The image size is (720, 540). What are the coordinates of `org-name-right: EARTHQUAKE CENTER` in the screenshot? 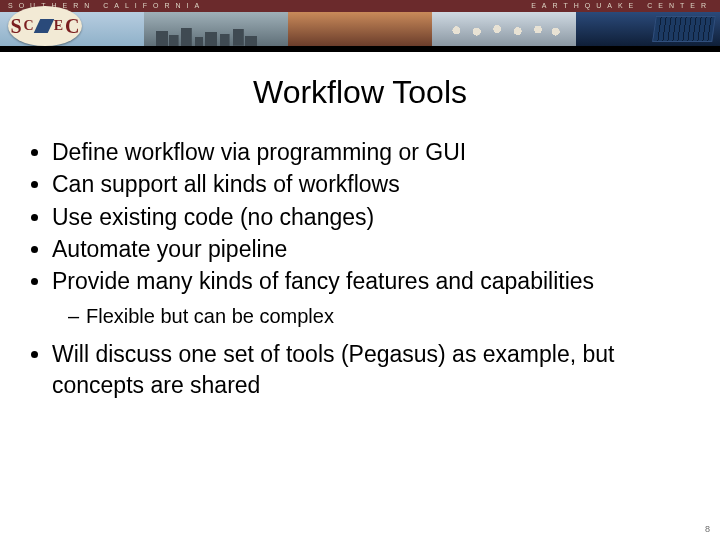 It's located at (622, 6).